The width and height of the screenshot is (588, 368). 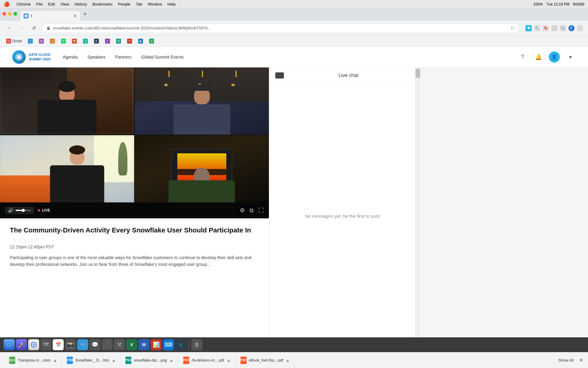 I want to click on forward-button: →, so click(x=21, y=28).